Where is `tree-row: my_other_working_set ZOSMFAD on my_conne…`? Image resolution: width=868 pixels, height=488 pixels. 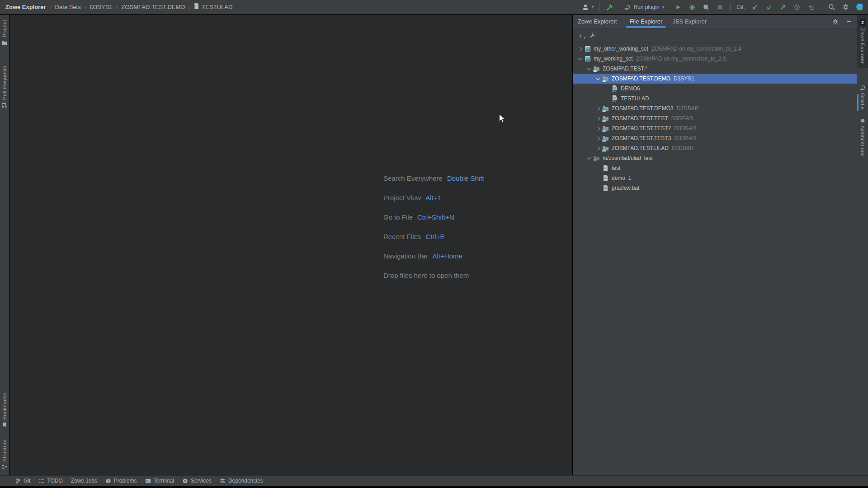 tree-row: my_other_working_set ZOSMFAD on my_conne… is located at coordinates (715, 49).